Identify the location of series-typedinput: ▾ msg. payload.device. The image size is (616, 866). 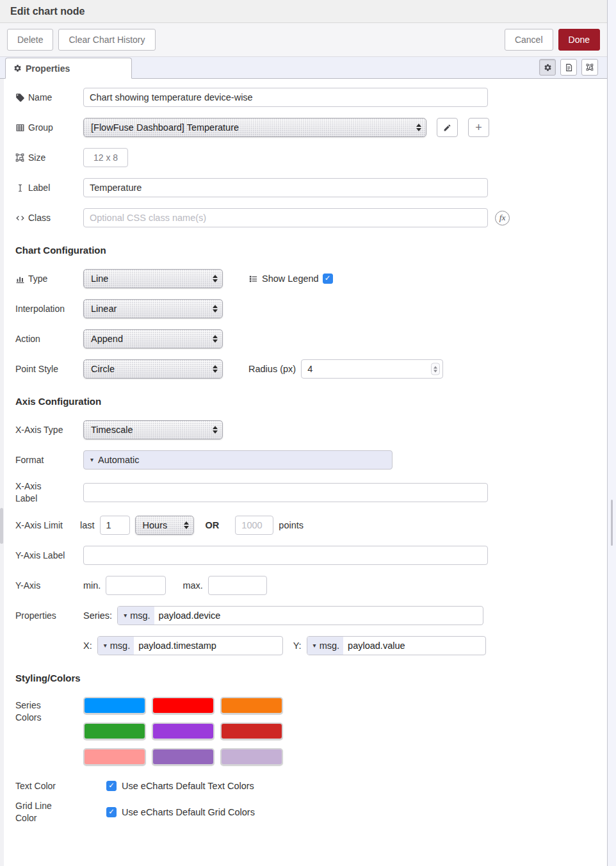
(300, 616).